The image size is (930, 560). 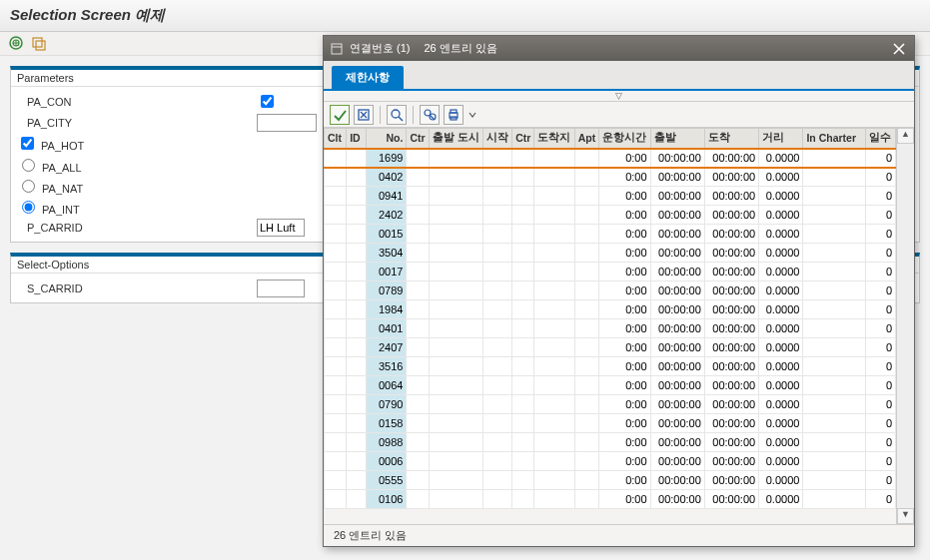 I want to click on col-id: ID, so click(x=357, y=139).